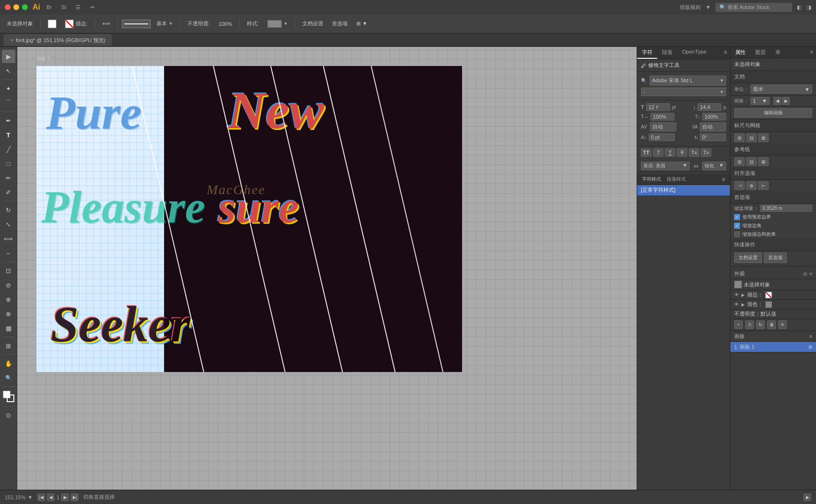 The width and height of the screenshot is (816, 504). What do you see at coordinates (646, 153) in the screenshot?
I see `style-bold-tt: TT` at bounding box center [646, 153].